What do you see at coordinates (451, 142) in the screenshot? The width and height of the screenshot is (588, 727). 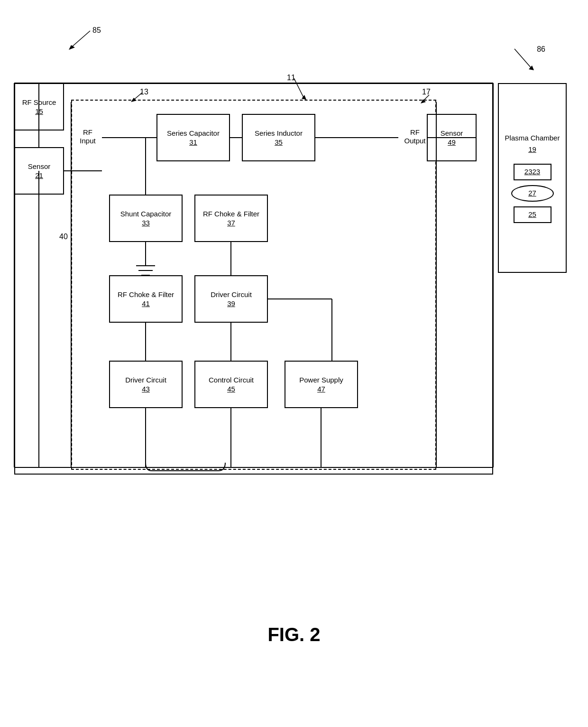 I see `sensor-right-ref: 49` at bounding box center [451, 142].